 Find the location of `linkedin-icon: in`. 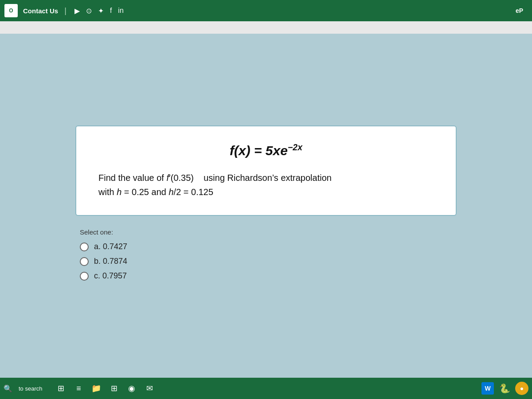

linkedin-icon: in is located at coordinates (121, 11).